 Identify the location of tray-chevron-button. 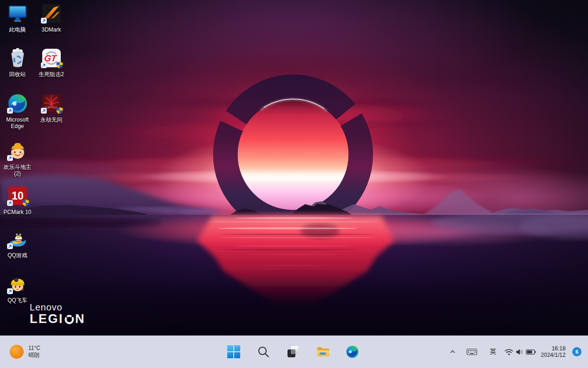
(453, 352).